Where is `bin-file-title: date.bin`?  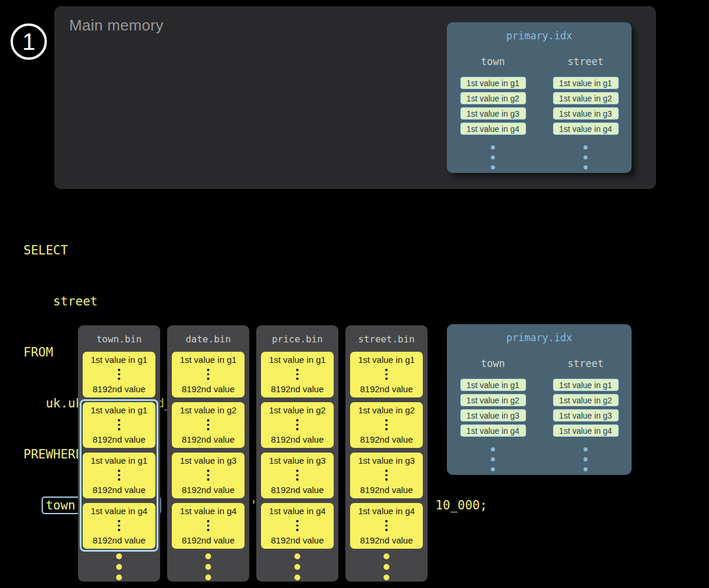 bin-file-title: date.bin is located at coordinates (208, 339).